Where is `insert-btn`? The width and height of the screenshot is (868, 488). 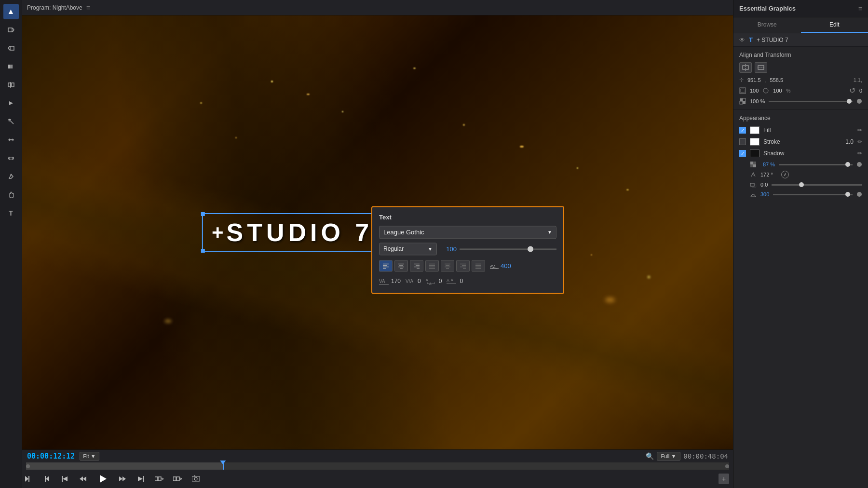
insert-btn is located at coordinates (159, 479).